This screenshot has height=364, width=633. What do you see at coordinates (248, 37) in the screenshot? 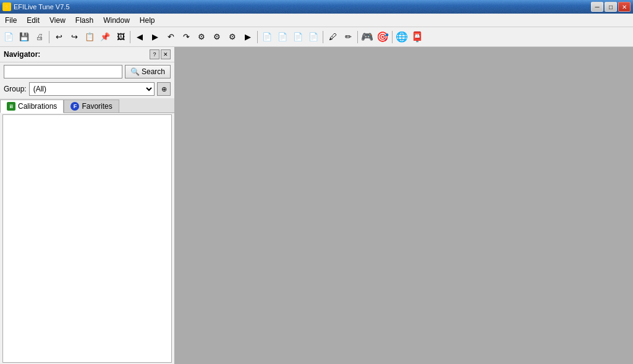
I see `toolbar-play: ▶` at bounding box center [248, 37].